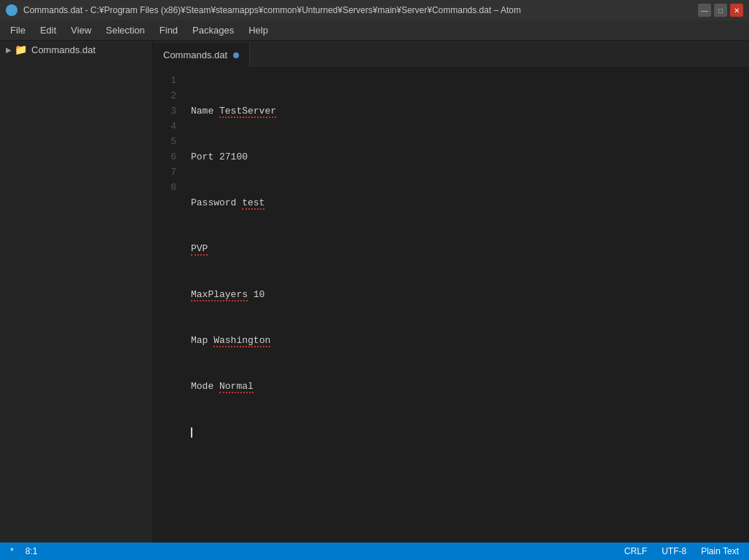  Describe the element at coordinates (165, 96) in the screenshot. I see `line-number-2: 2` at that location.